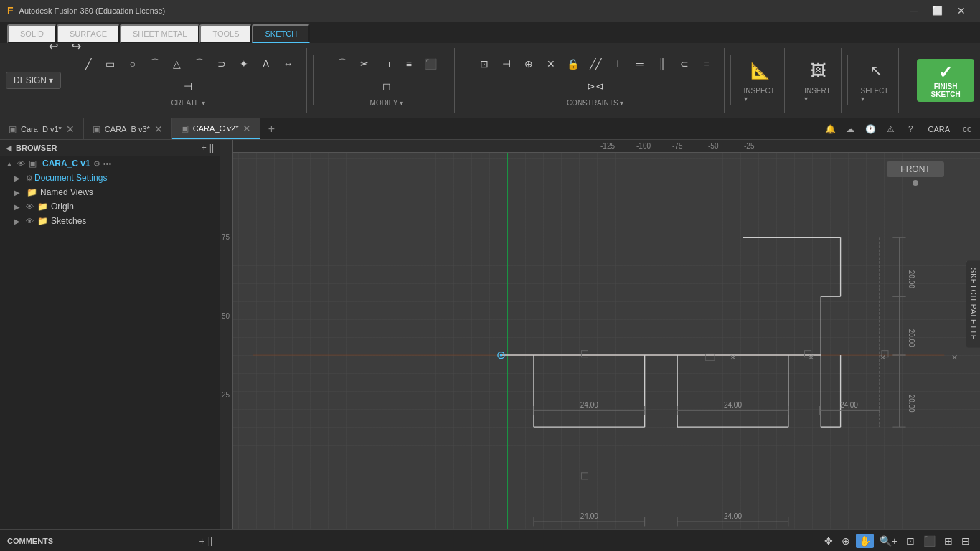  What do you see at coordinates (30, 207) in the screenshot?
I see `origin-eye: 👁` at bounding box center [30, 207].